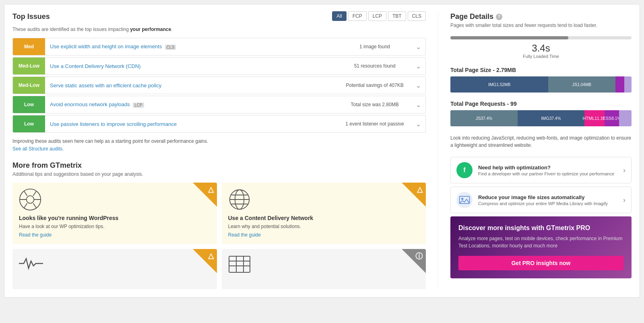 This screenshot has height=323, width=644. Describe the element at coordinates (541, 104) in the screenshot. I see `total-requests-title: Total Page Requests - 99` at that location.